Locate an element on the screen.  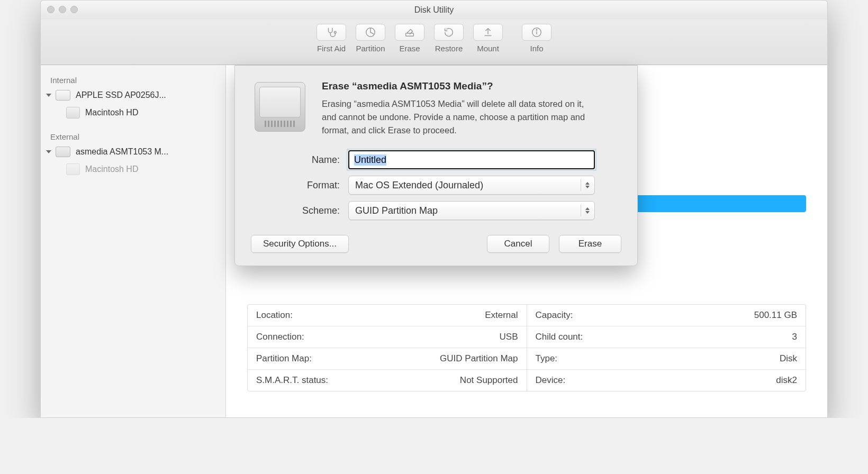
scheme-label: Scheme: is located at coordinates (314, 211).